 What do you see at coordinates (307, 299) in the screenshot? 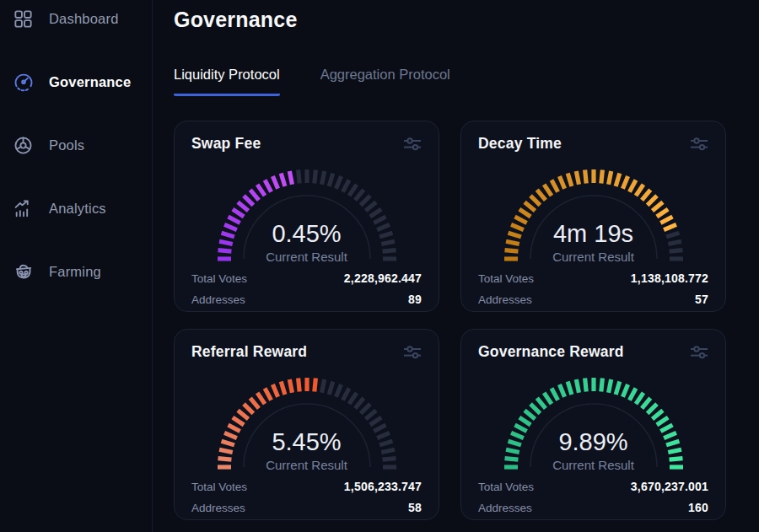
I see `stat-row-addresses: Addresses 89` at bounding box center [307, 299].